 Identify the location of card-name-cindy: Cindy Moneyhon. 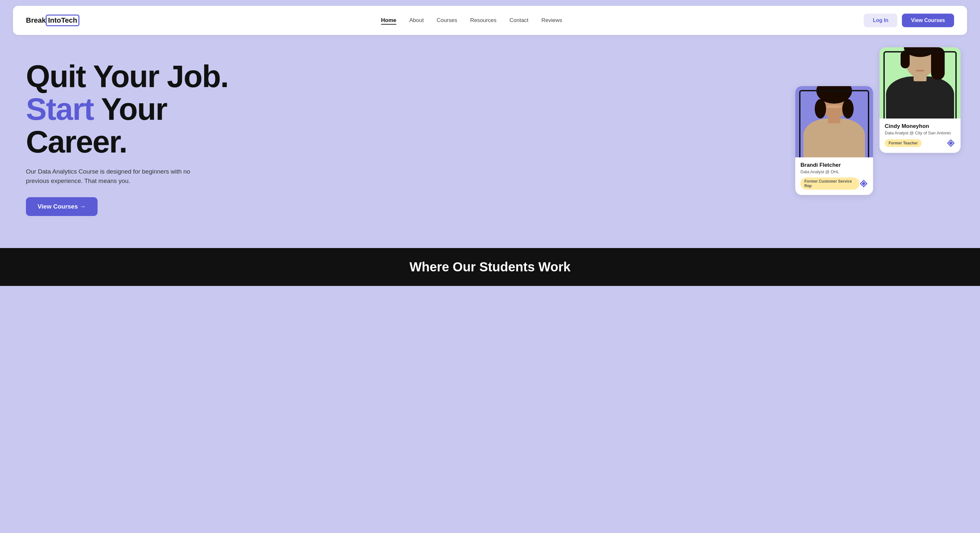
(920, 126).